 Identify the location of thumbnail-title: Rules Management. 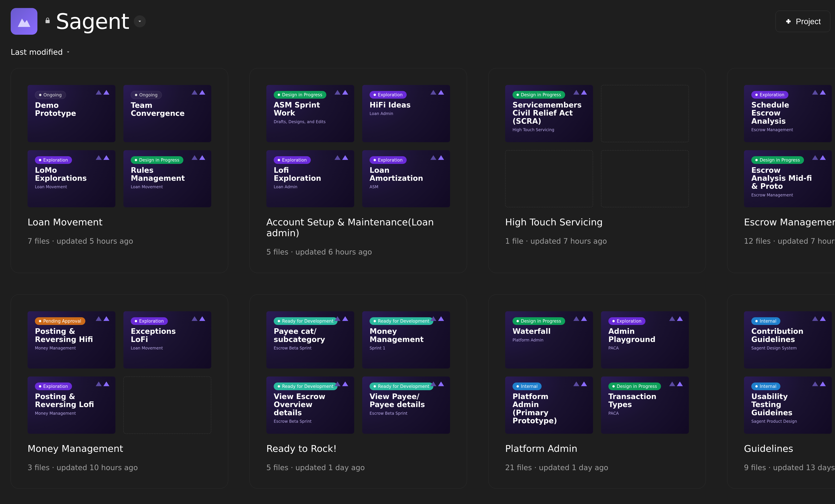
(163, 174).